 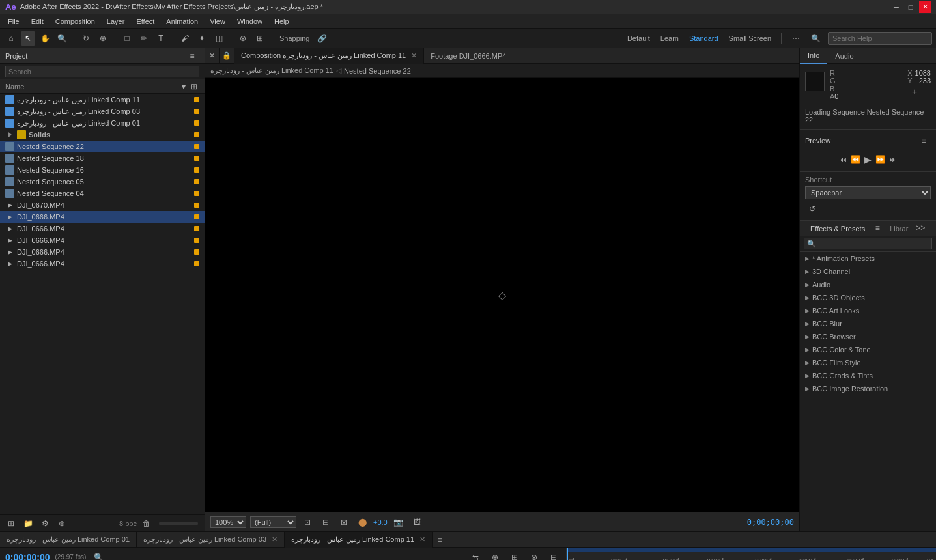 What do you see at coordinates (868, 244) in the screenshot?
I see `effects-search-input` at bounding box center [868, 244].